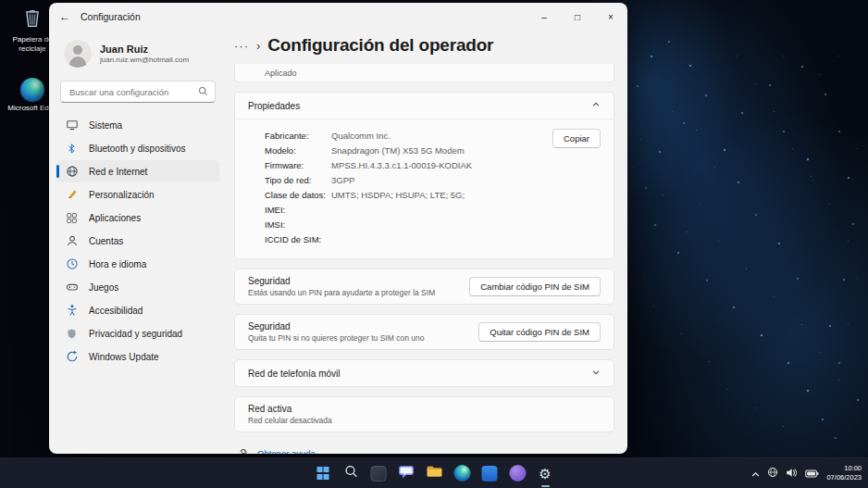  Describe the element at coordinates (298, 210) in the screenshot. I see `property-label: IMEI:` at that location.